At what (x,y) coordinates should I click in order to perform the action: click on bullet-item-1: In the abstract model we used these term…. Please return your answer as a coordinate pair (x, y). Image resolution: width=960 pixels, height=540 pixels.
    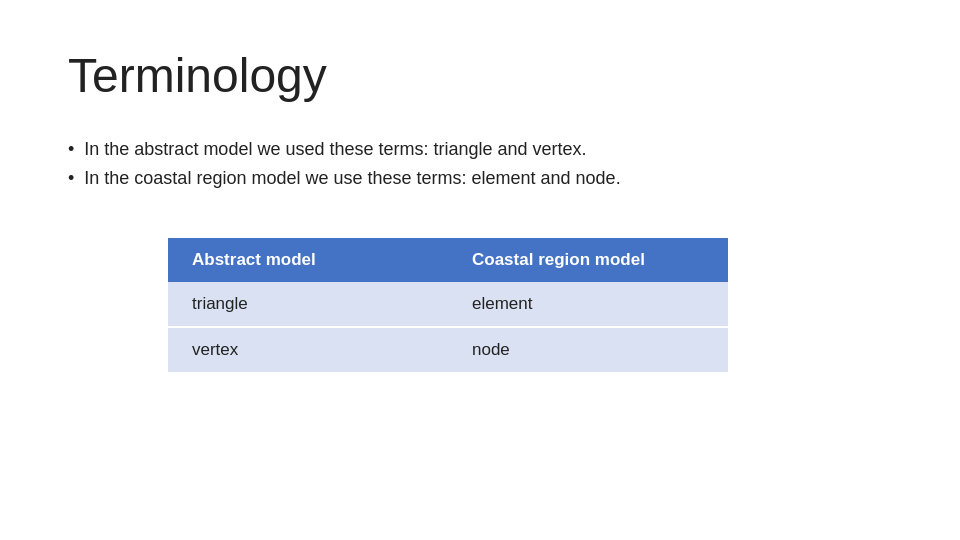
    Looking at the image, I should click on (480, 150).